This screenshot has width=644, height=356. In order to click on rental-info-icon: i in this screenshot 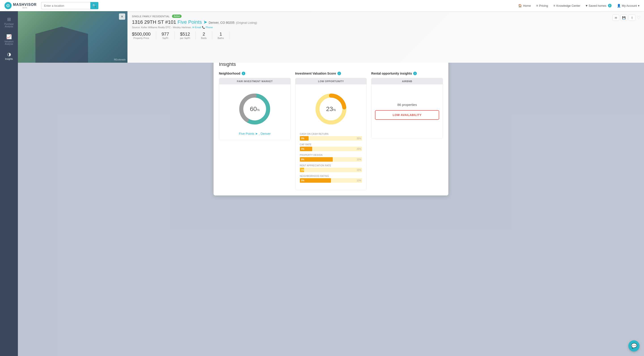, I will do `click(415, 73)`.